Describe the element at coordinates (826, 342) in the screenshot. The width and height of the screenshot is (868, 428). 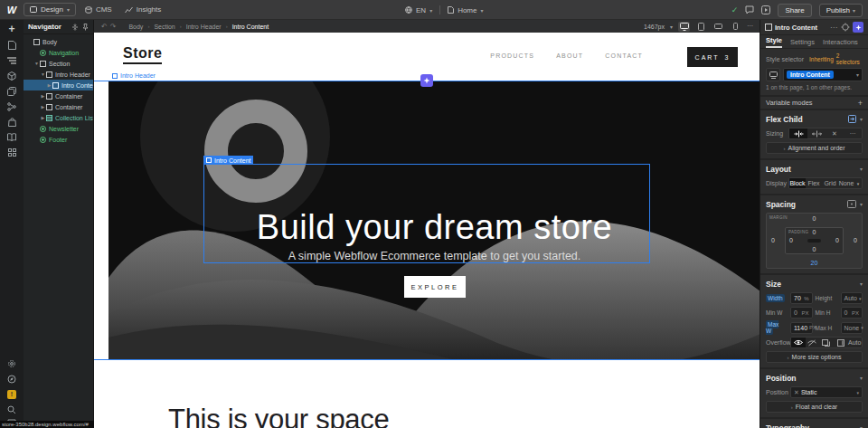
I see `overflow-clip-option` at that location.